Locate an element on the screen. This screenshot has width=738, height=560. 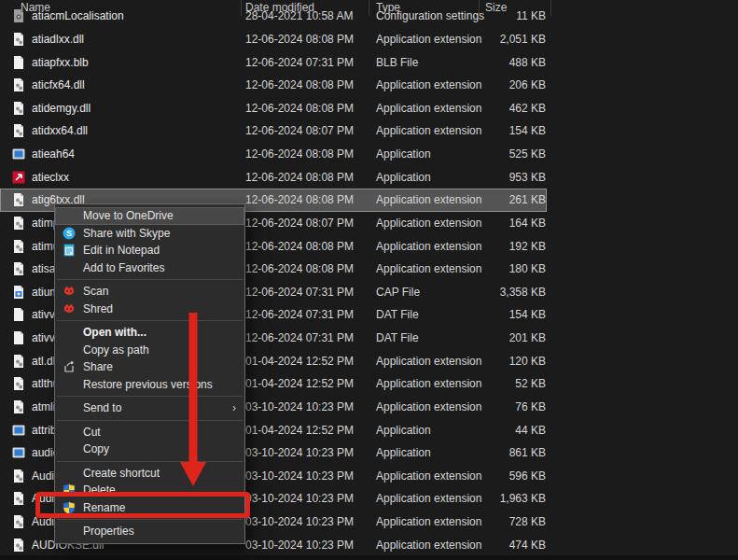
menu-item-label: Restore previous versions is located at coordinates (147, 385).